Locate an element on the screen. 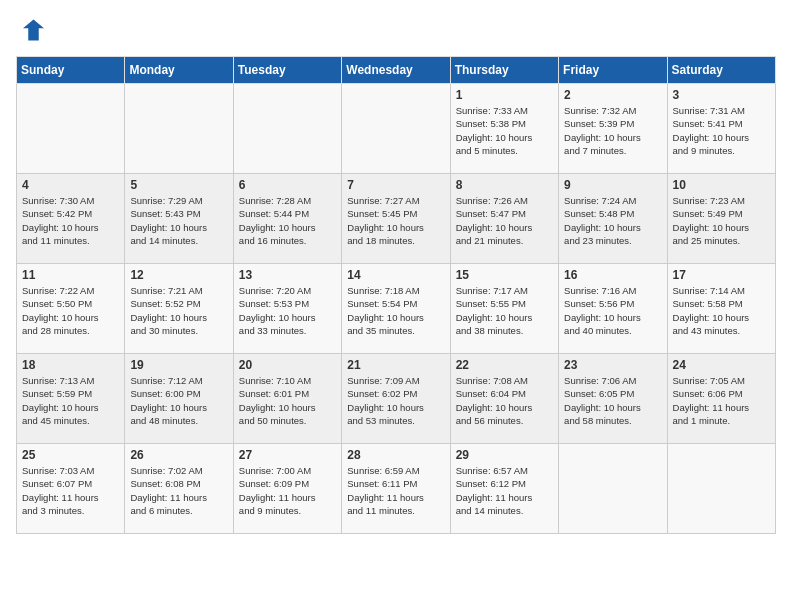  weekday-header-thursday: Thursday is located at coordinates (504, 70).